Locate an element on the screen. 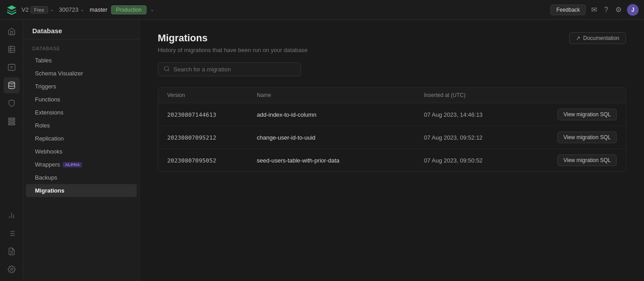  sidebar-label-triggers: Triggers is located at coordinates (46, 86).